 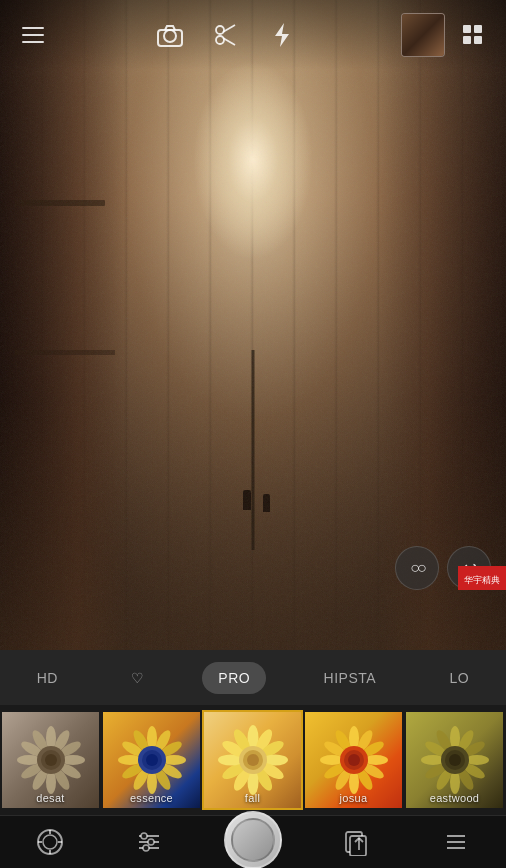 What do you see at coordinates (226, 35) in the screenshot?
I see `scissors-button` at bounding box center [226, 35].